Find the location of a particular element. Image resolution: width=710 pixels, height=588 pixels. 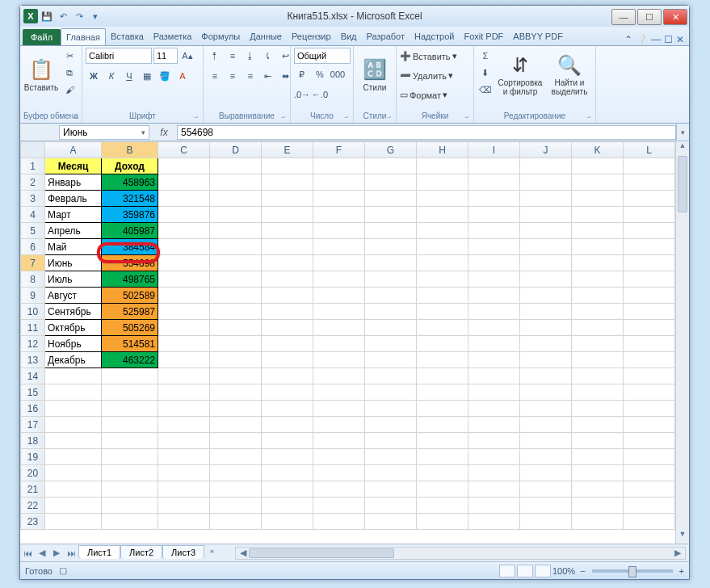

format-cells-button: ▭Формат ▾ is located at coordinates (435, 95).